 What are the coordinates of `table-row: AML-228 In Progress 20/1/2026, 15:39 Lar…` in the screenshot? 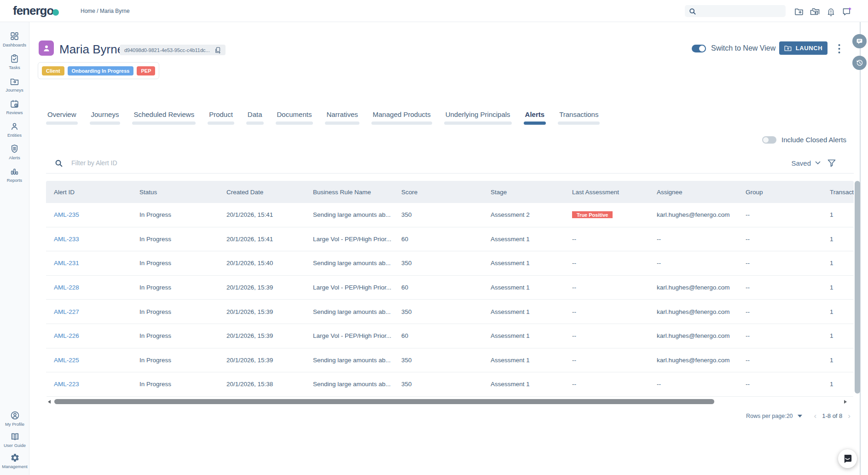 It's located at (450, 288).